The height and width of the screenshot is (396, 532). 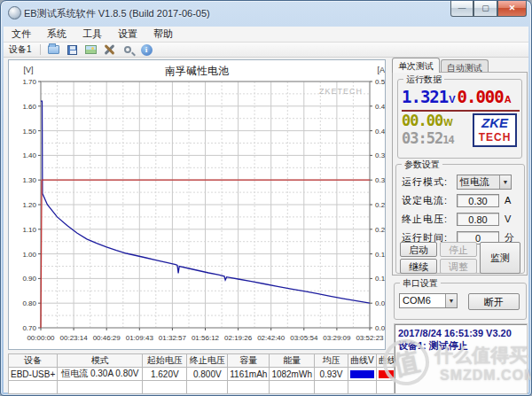 I want to click on svg-text: 0.30, so click(x=379, y=181).